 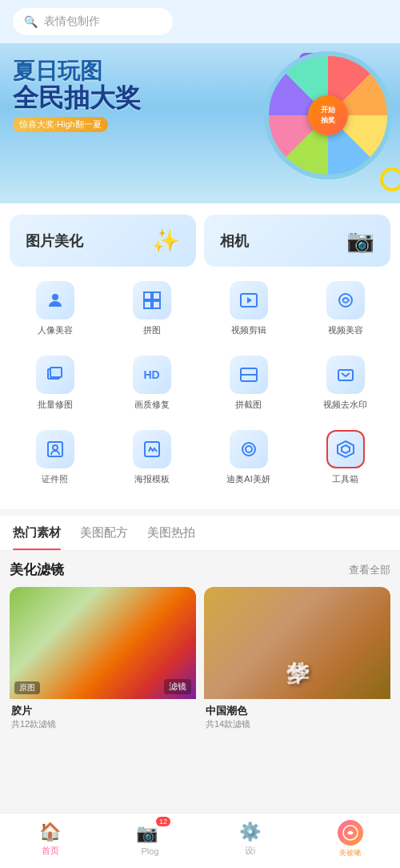 I want to click on card-info-leaves: 胶片 共12款滤镜, so click(x=102, y=717).